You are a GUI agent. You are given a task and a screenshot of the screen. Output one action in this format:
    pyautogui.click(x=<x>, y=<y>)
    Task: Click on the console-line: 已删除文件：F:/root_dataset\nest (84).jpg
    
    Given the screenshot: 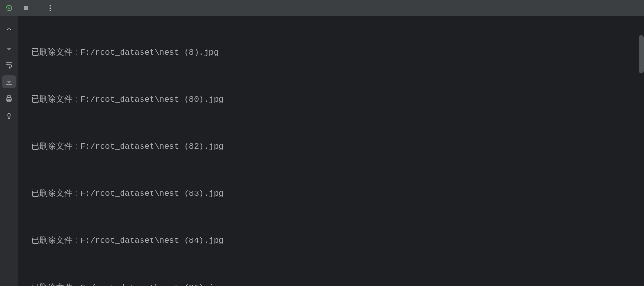 What is the action you would take?
    pyautogui.click(x=337, y=240)
    